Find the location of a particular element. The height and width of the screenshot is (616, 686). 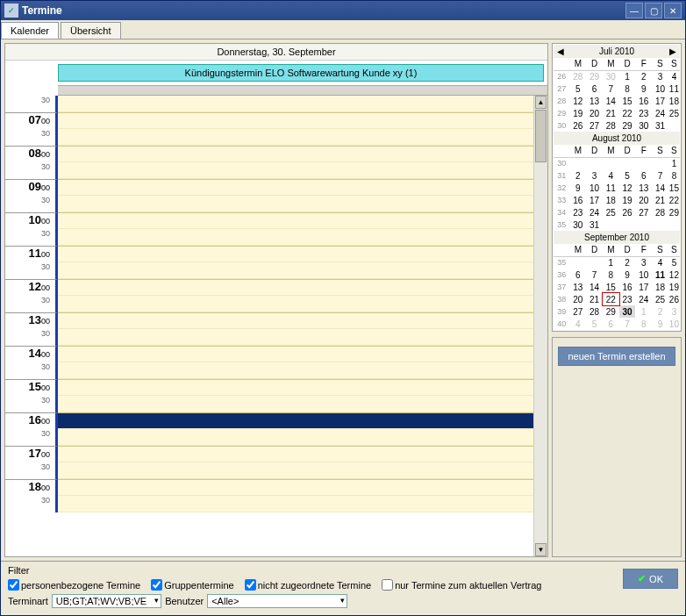

calendar-day: 19 is located at coordinates (628, 200).